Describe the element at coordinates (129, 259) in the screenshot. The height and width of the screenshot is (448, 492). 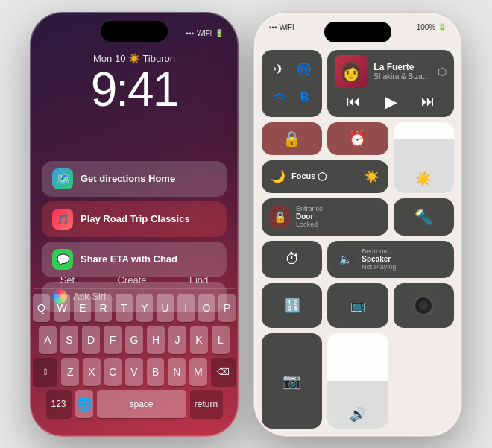
I see `share-label: Share ETA with Chad` at that location.